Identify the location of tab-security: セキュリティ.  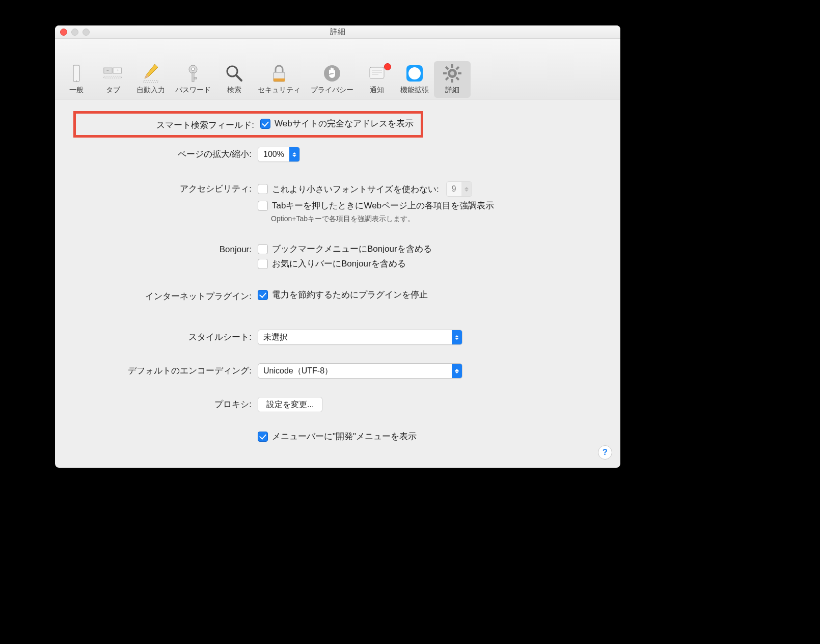
(279, 79).